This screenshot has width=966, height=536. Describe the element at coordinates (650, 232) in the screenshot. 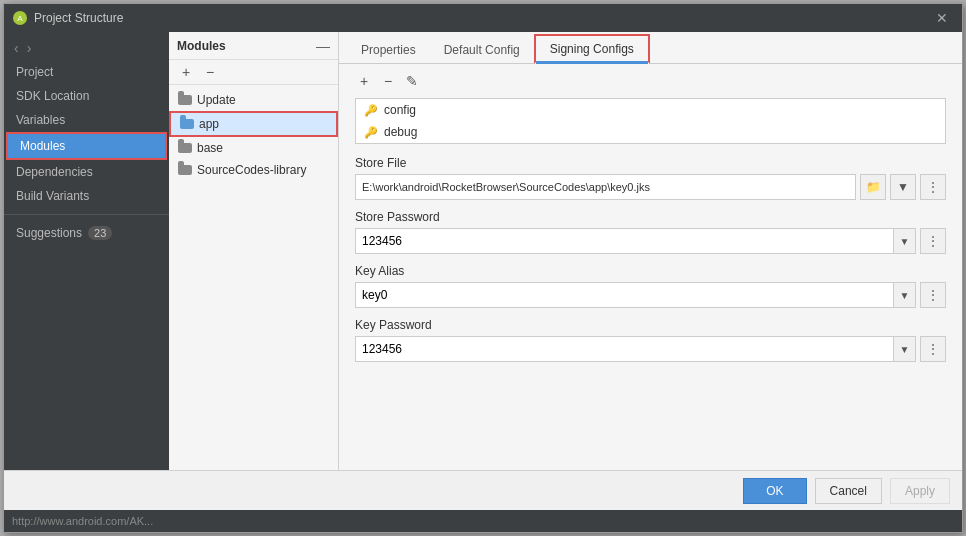

I see `store-password-section: Store Password ▼ ⋮` at that location.